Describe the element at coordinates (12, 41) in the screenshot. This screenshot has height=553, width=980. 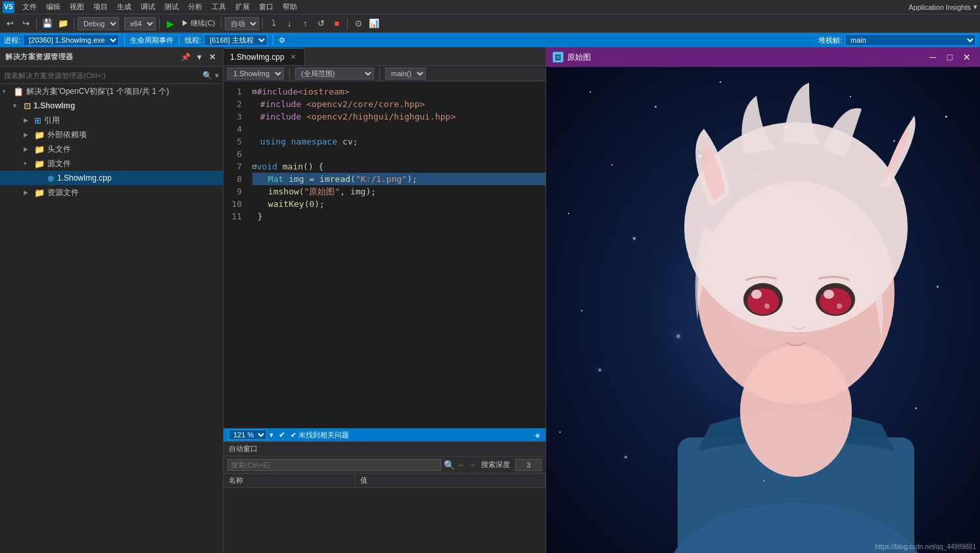
I see `process-label: 进程:` at that location.